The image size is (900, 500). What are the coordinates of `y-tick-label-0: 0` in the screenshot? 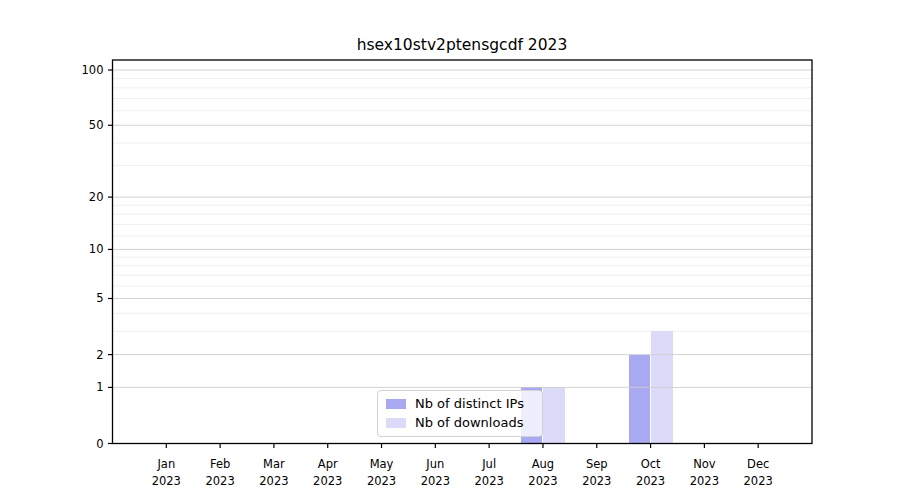 It's located at (100, 444).